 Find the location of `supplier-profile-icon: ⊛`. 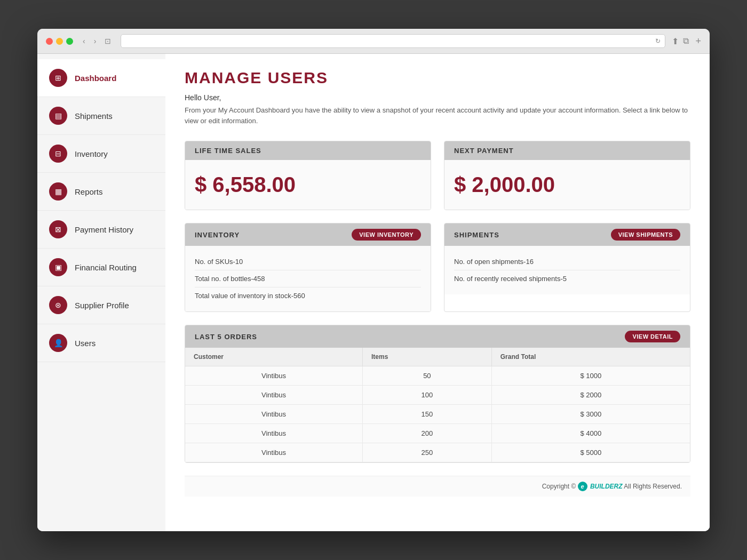

supplier-profile-icon: ⊛ is located at coordinates (58, 305).